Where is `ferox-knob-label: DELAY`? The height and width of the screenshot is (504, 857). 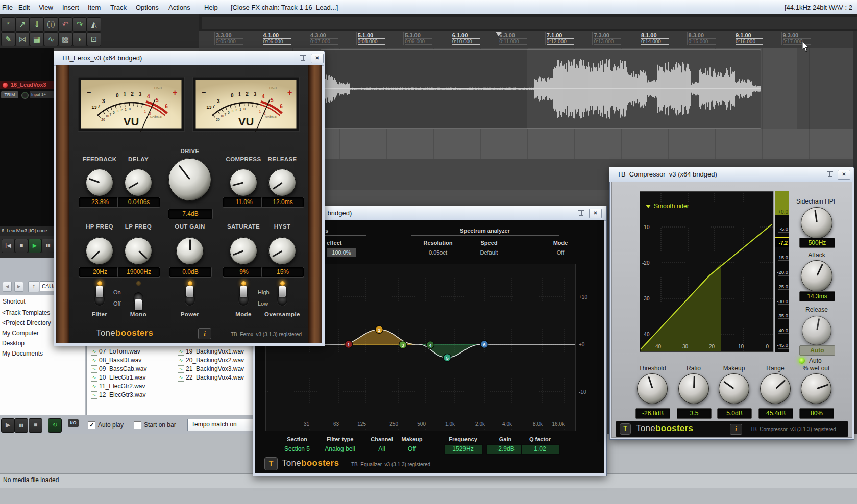 ferox-knob-label: DELAY is located at coordinates (138, 159).